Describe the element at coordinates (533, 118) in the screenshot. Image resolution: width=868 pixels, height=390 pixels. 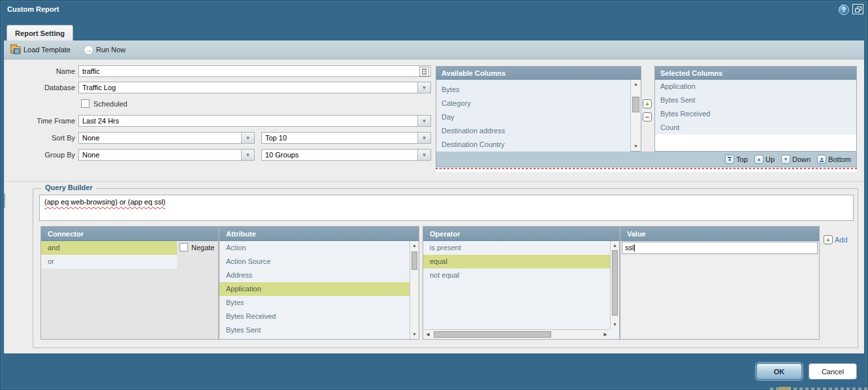
I see `available-column-item: Day` at that location.